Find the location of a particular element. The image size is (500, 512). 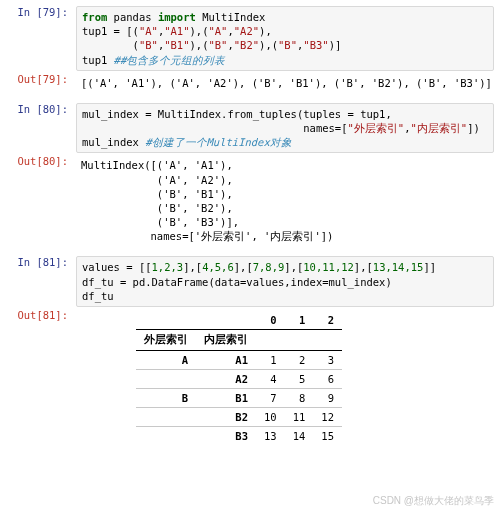

table-row: B2 10 11 12 is located at coordinates (239, 416).